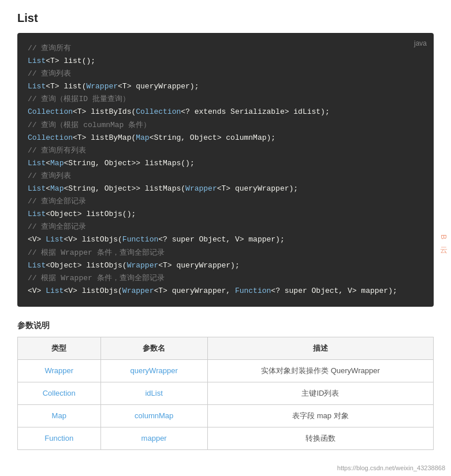 Image resolution: width=451 pixels, height=476 pixels. I want to click on table-header-row: 类型 参数名 描述, so click(226, 348).